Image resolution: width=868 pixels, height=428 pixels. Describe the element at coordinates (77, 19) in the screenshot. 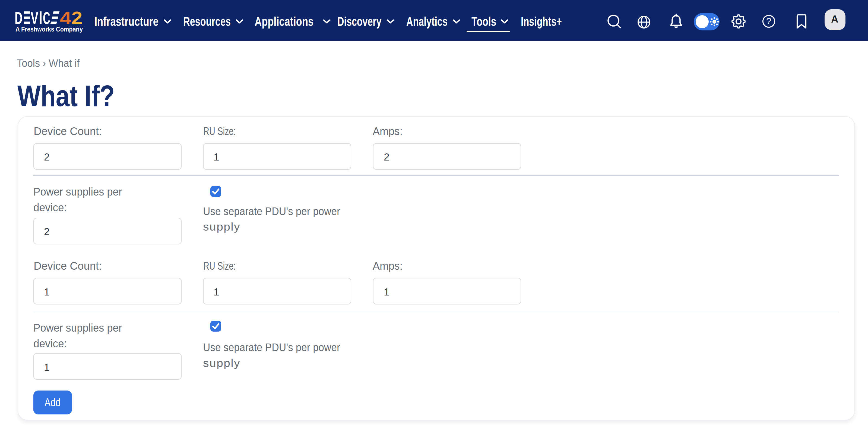

I see `svg-text: 2` at that location.